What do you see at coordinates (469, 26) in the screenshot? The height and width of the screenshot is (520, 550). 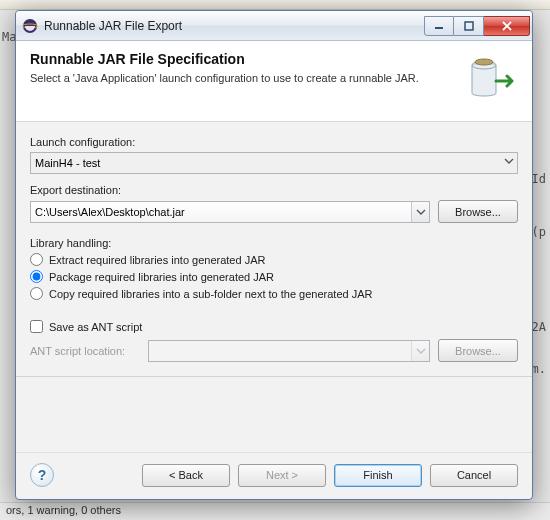 I see `maximize-button` at bounding box center [469, 26].